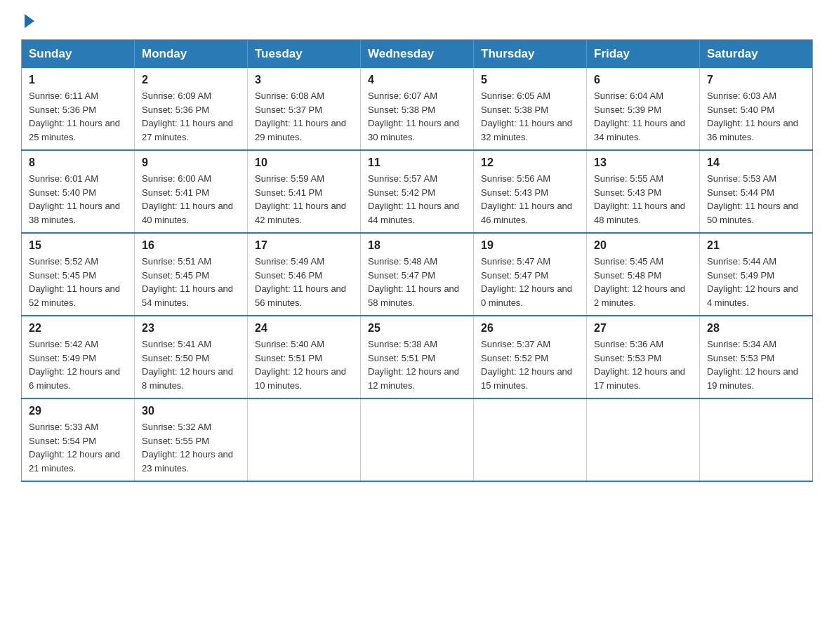 The width and height of the screenshot is (834, 644). I want to click on calendar-cell: 27Sunrise: 5:36 AMSunset: 5:53 PMDayligh…, so click(643, 357).